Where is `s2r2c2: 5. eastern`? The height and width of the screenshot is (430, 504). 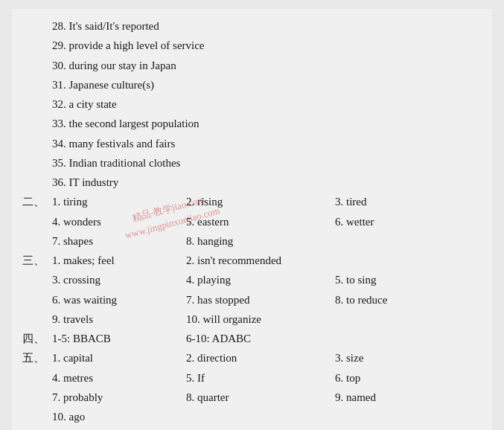 s2r2c2: 5. eastern is located at coordinates (261, 222).